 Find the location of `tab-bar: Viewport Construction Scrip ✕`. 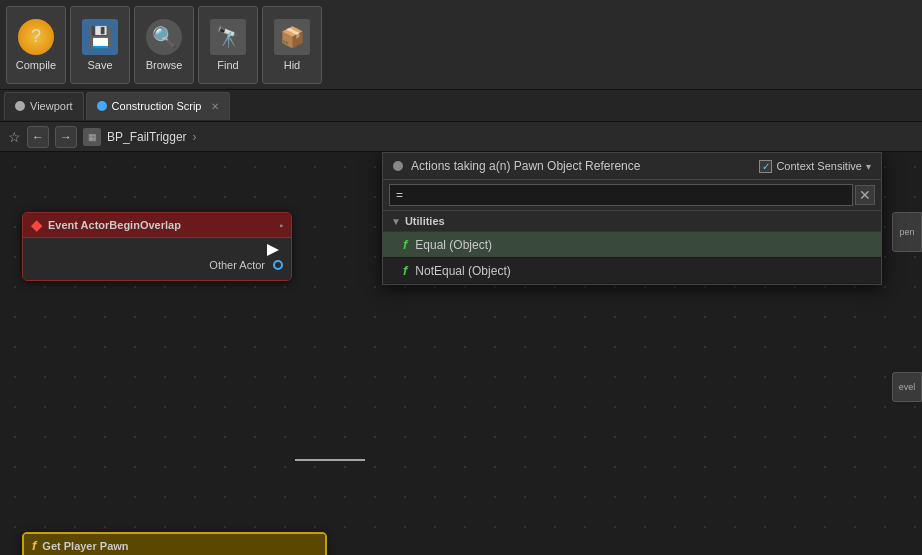

tab-bar: Viewport Construction Scrip ✕ is located at coordinates (461, 106).